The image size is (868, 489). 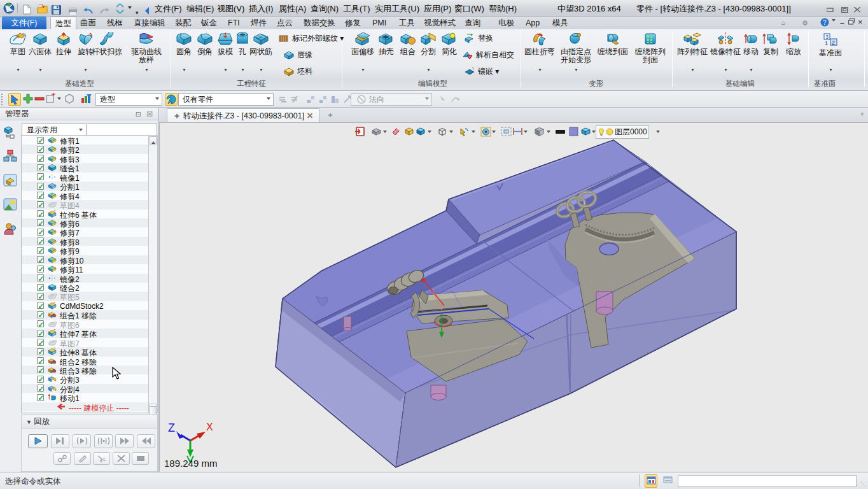 What do you see at coordinates (834, 43) in the screenshot?
I see `svg-text: 2` at bounding box center [834, 43].